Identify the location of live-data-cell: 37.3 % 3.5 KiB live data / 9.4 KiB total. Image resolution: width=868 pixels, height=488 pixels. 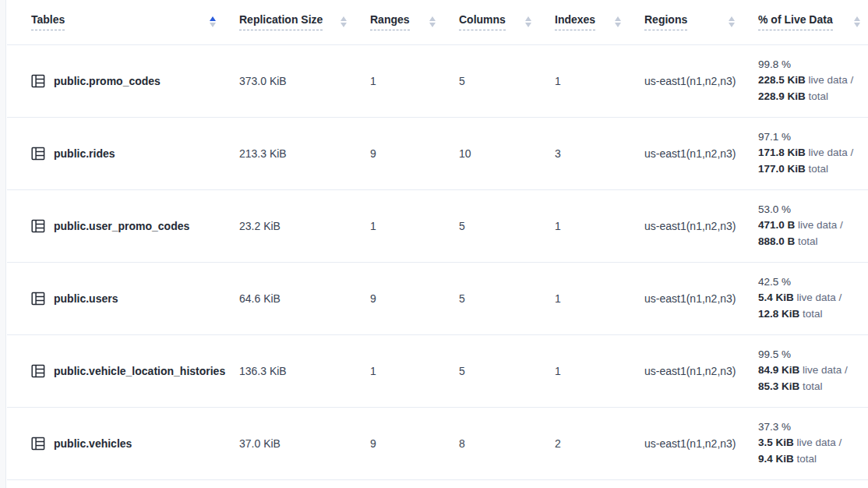
(813, 443).